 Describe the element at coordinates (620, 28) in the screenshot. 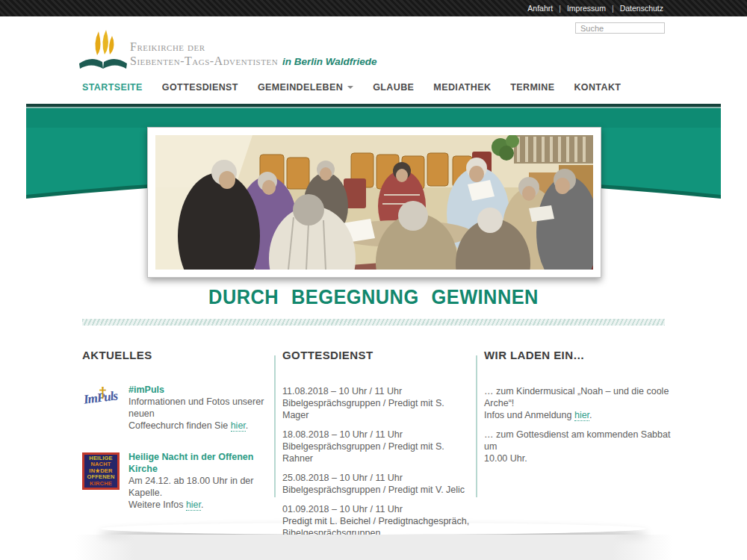

I see `search-input` at that location.